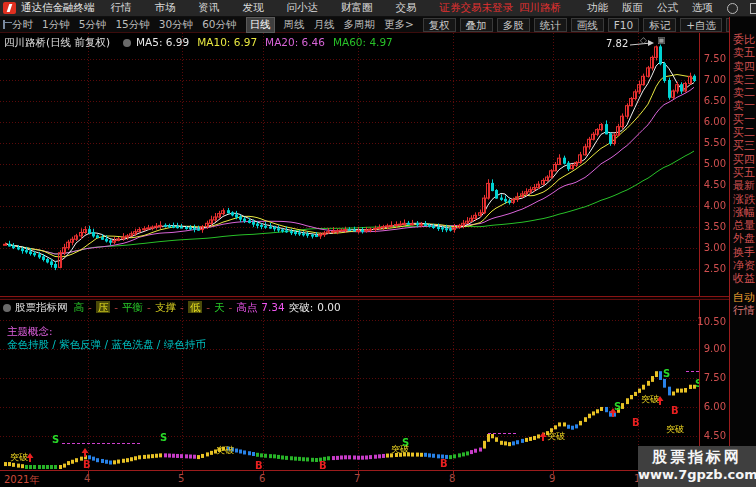  I want to click on period-tab-6: 60分钟, so click(219, 25).